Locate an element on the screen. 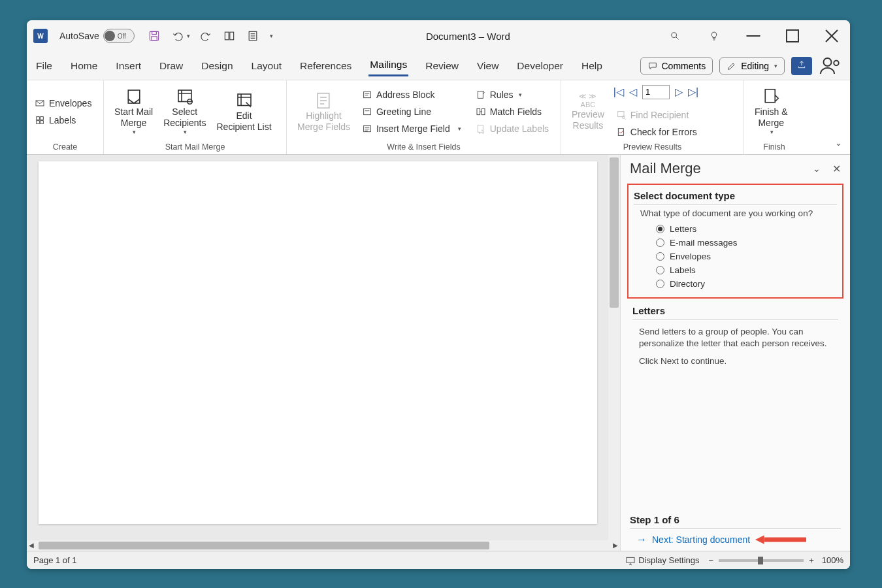 The image size is (882, 588). prev-record-icon: ◁ is located at coordinates (633, 91).